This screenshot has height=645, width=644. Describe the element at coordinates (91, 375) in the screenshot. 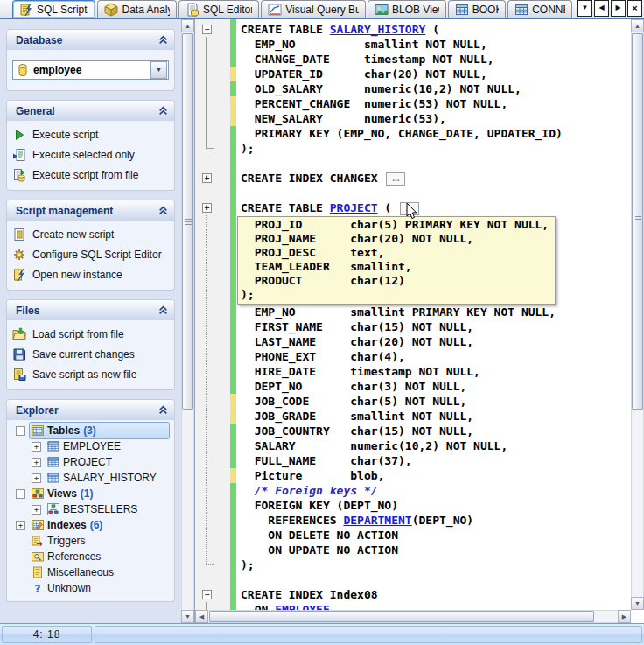

I see `save-script-as-new-file-button: Save script as new file` at that location.